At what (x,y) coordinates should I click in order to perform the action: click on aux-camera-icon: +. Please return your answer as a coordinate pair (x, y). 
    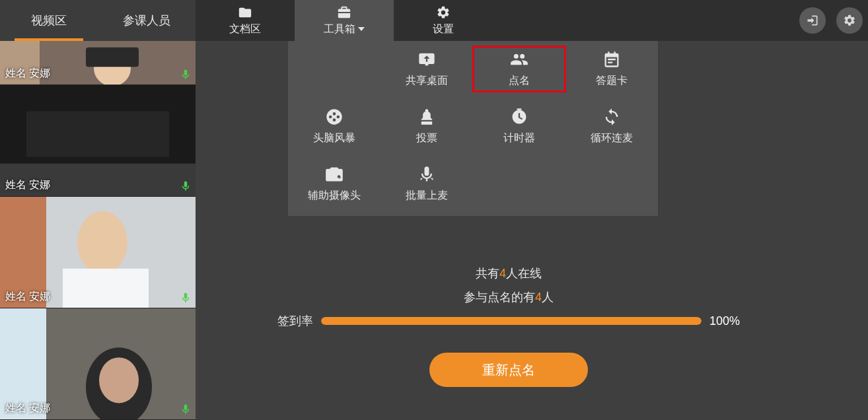
    Looking at the image, I should click on (334, 174).